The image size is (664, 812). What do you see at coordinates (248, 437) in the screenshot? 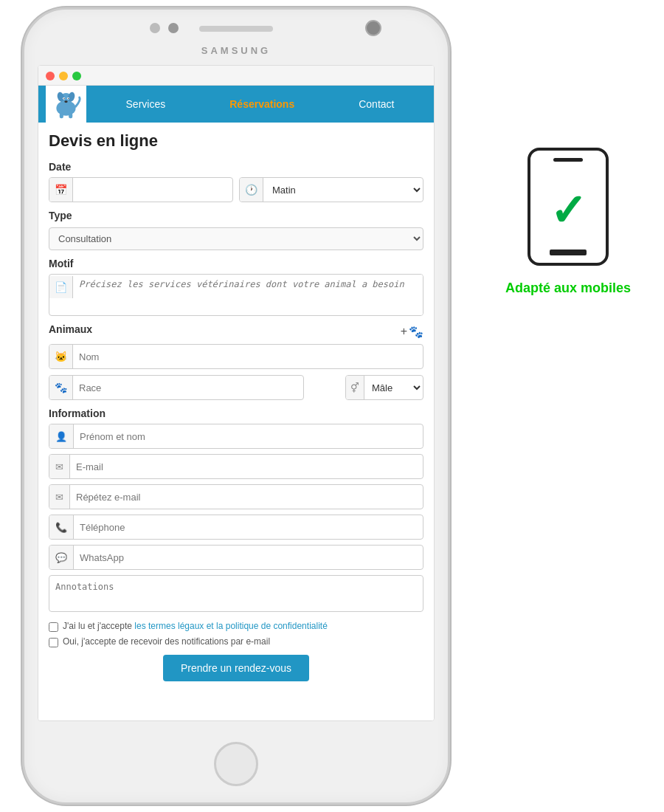
I see `prenom-input` at bounding box center [248, 437].